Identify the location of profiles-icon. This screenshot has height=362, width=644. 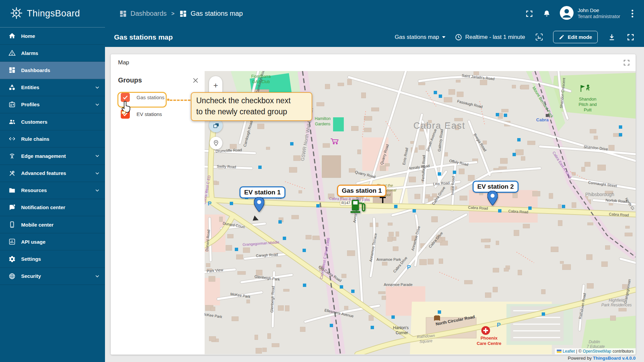
(12, 105).